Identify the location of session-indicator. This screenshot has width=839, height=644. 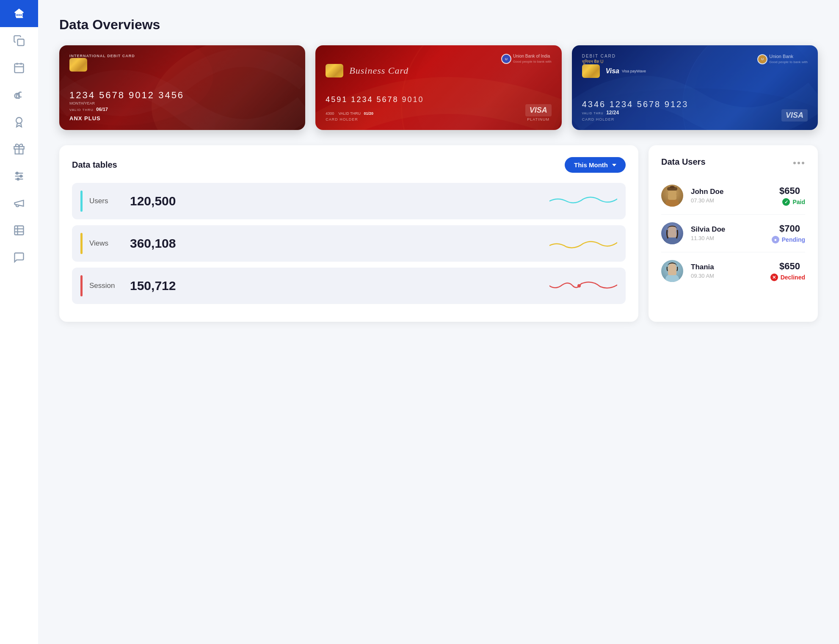
(81, 286).